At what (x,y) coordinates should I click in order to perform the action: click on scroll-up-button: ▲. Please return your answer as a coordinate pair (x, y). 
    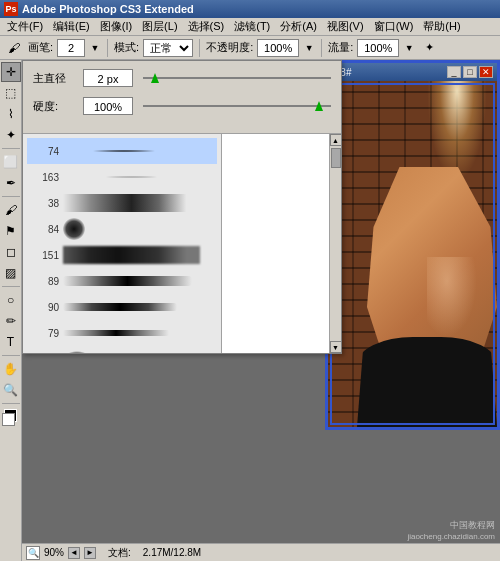
    Looking at the image, I should click on (336, 140).